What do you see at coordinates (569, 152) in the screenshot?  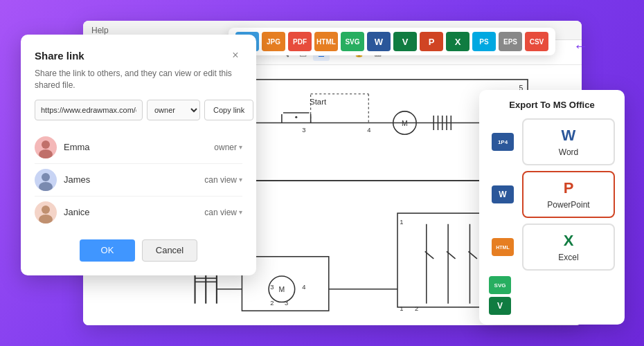 I see `word-label: Word` at bounding box center [569, 152].